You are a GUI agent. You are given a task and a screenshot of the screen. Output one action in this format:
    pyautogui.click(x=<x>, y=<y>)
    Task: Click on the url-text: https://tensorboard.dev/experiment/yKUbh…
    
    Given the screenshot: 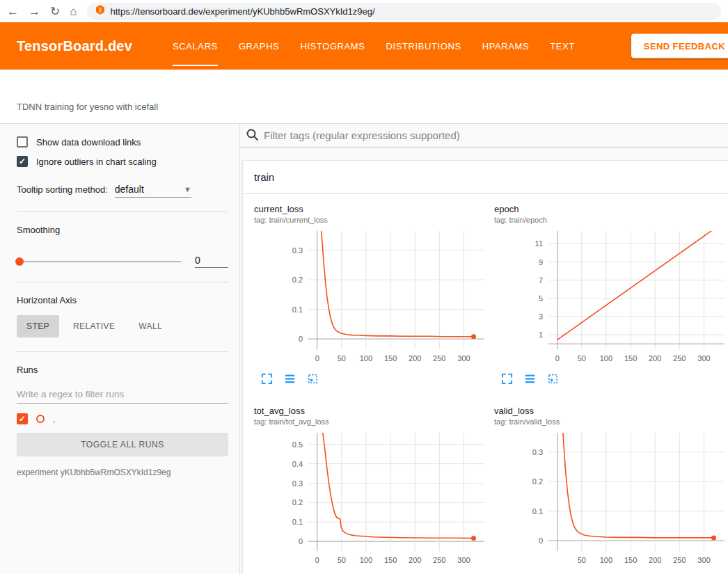 What is the action you would take?
    pyautogui.click(x=243, y=11)
    